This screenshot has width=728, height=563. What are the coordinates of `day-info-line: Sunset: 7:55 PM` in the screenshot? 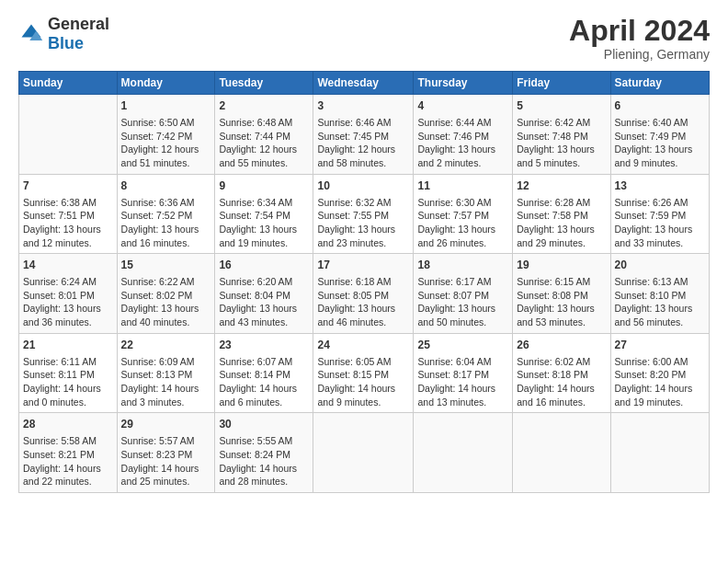 It's located at (363, 215).